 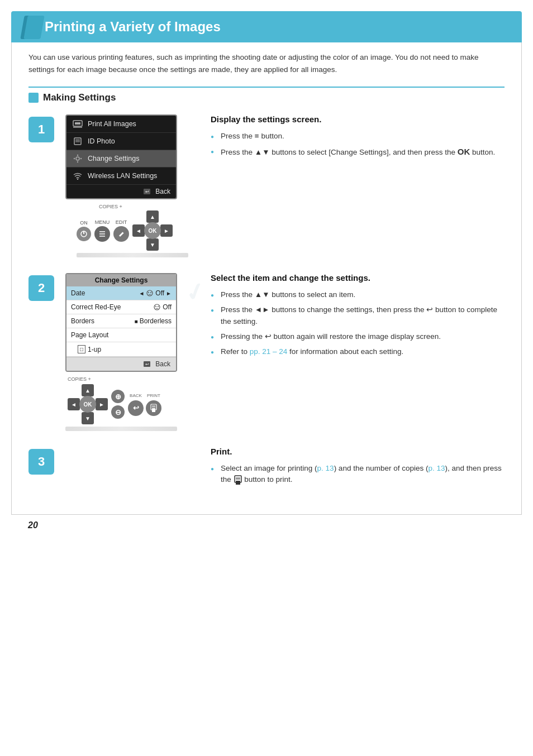 I want to click on step-2-title: Select the item and change the settings., so click(x=358, y=278).